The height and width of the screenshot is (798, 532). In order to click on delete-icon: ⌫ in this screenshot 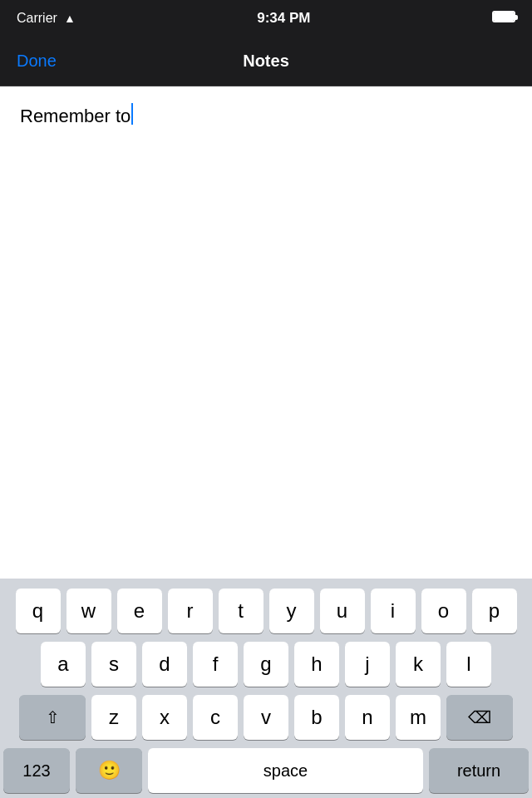, I will do `click(480, 717)`.